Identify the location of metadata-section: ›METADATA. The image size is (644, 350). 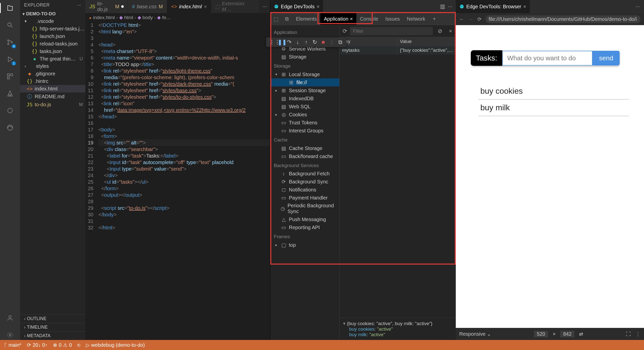
(53, 336).